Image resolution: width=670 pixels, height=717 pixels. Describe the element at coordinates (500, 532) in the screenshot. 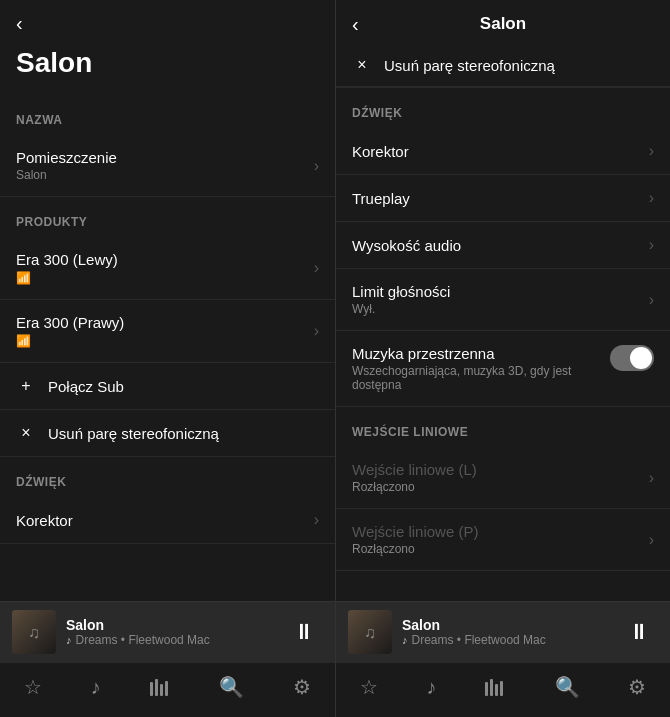

I see `right-wejscie-p-title: Wejście liniowe (P)` at that location.